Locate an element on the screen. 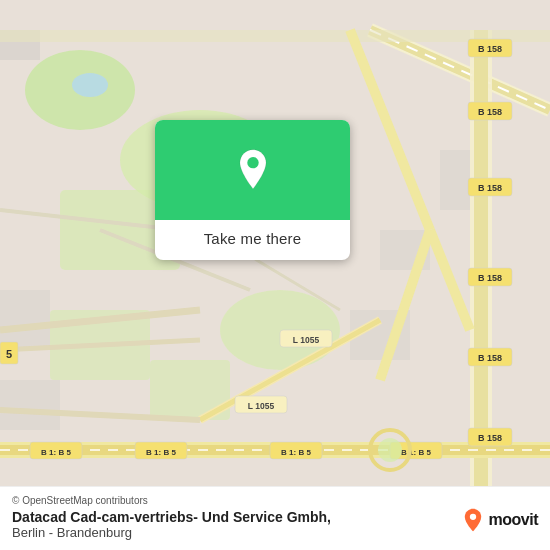 The image size is (550, 550). location-subtitle: Berlin - Brandenburg is located at coordinates (275, 532).